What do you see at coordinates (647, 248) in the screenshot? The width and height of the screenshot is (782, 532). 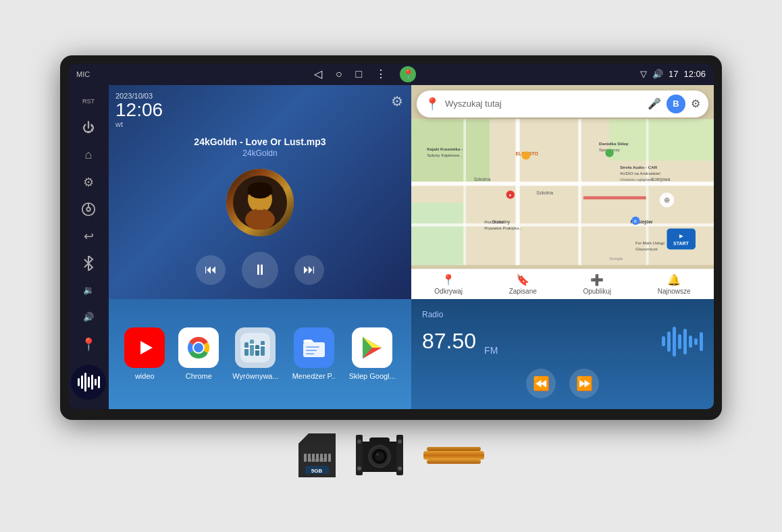 I see `svg-text: Glazurnicze` at bounding box center [647, 248].